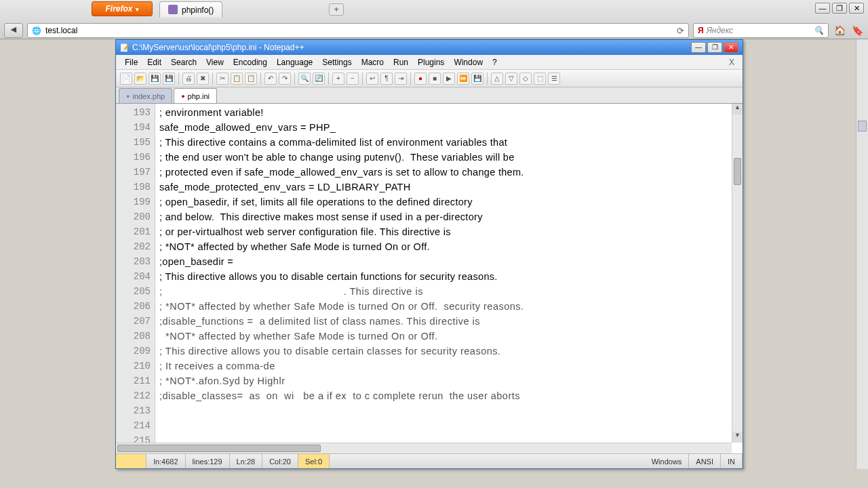 Image resolution: width=868 pixels, height=488 pixels. I want to click on home-icon: 🏠, so click(840, 30).